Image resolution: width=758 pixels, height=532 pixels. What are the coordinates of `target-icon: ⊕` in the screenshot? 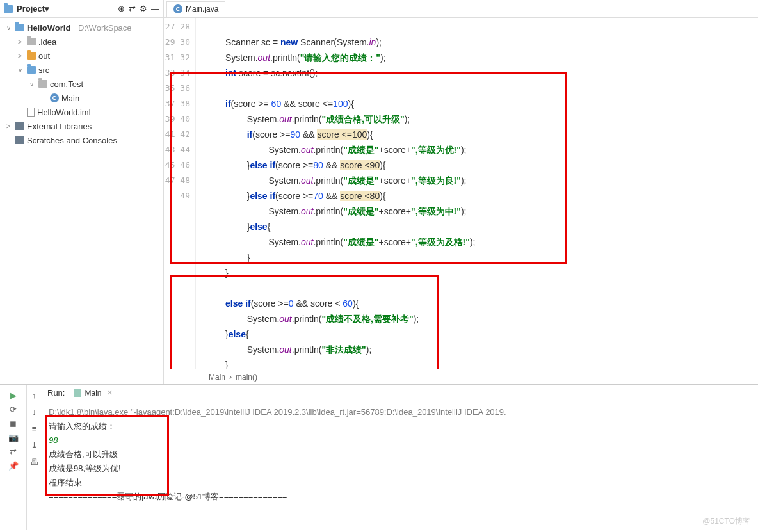 It's located at (122, 9).